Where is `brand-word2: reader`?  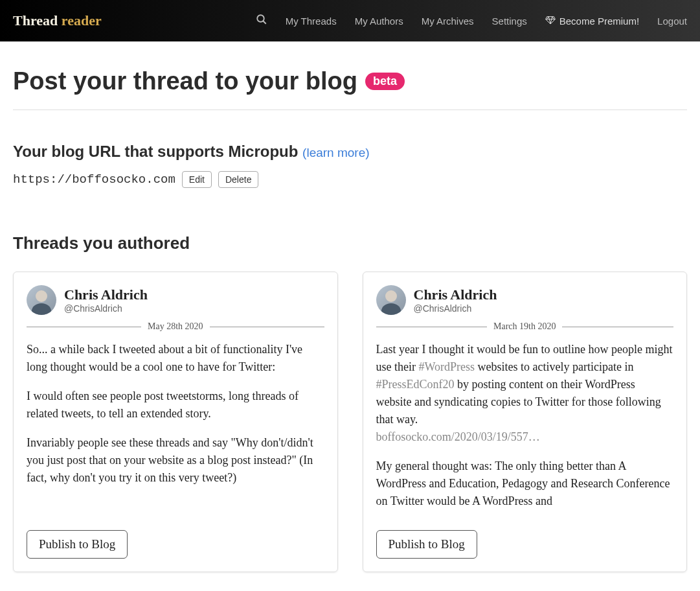 brand-word2: reader is located at coordinates (82, 21).